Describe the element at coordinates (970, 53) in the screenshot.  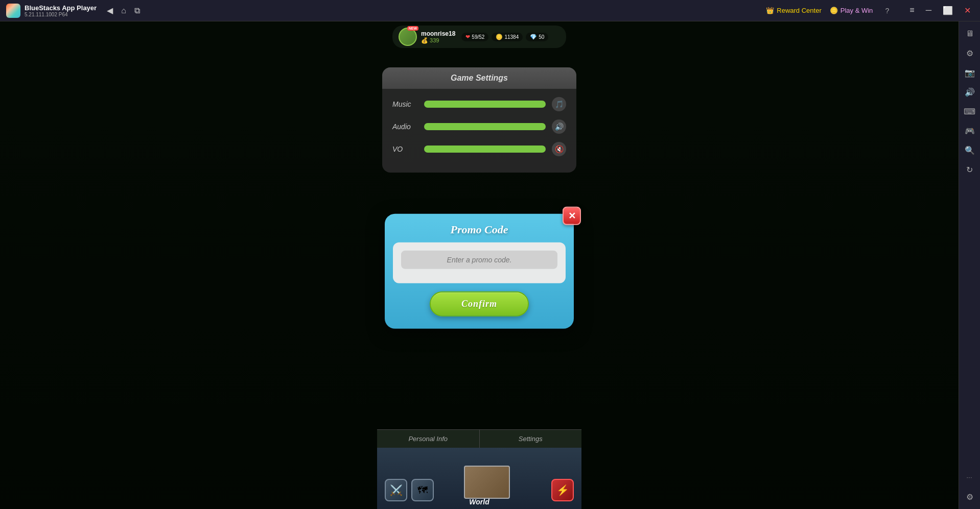
I see `sidebar-settings-icon: ⚙` at that location.